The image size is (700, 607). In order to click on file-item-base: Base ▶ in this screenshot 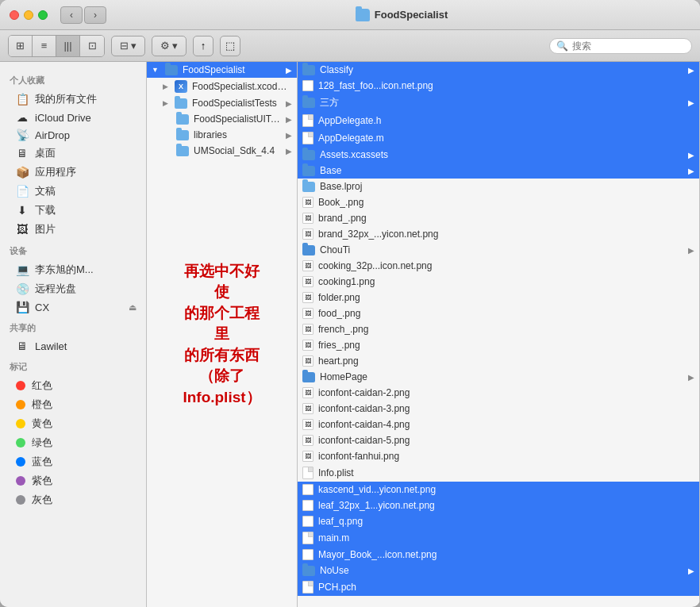, I will do `click(498, 171)`.